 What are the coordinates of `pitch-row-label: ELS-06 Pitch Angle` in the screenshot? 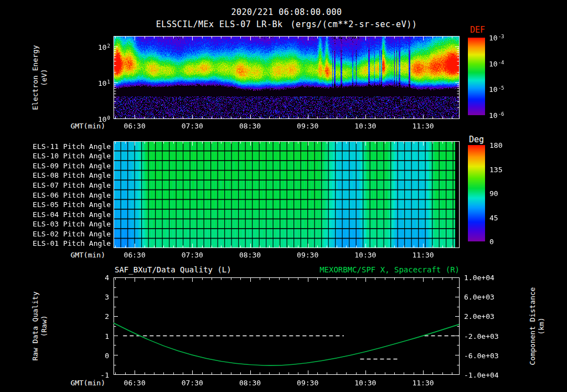 It's located at (69, 195).